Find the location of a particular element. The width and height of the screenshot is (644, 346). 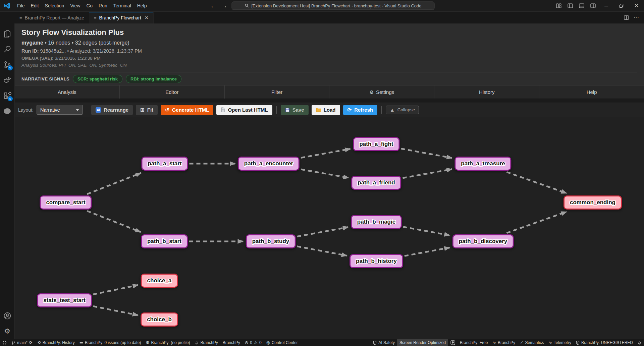

source-control-icon: 1 is located at coordinates (7, 65).